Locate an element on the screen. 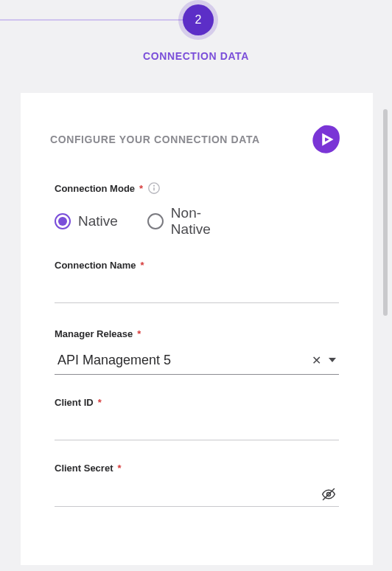 The image size is (392, 571). manager-release-select: API Management 5 ✕ is located at coordinates (197, 361).